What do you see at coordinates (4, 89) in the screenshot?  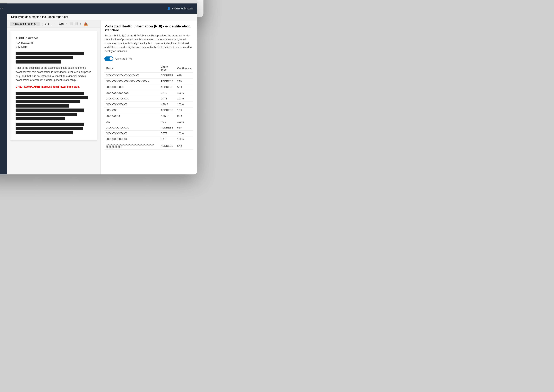 I see `win4-sidebar: aws Intelligent Document Processing (IDP…` at bounding box center [4, 89].